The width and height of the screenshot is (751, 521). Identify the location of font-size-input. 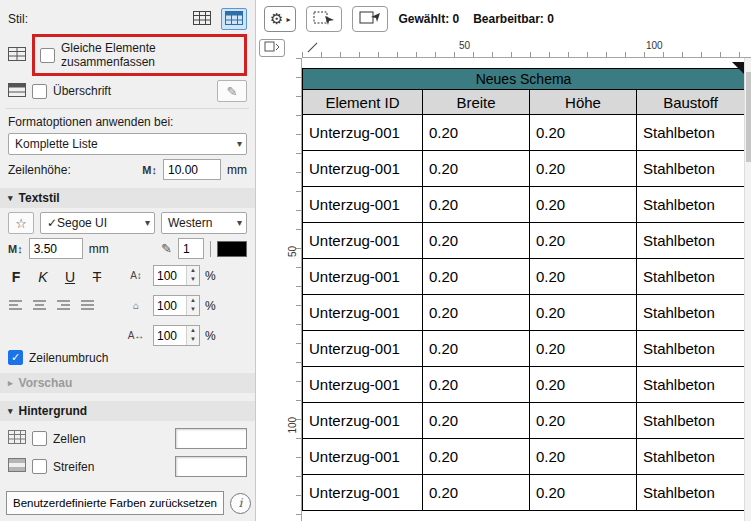
(56, 248).